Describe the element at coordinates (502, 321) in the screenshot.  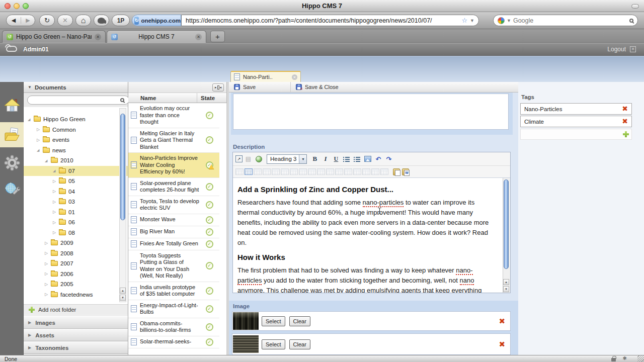
I see `remove-icon: ✖` at that location.